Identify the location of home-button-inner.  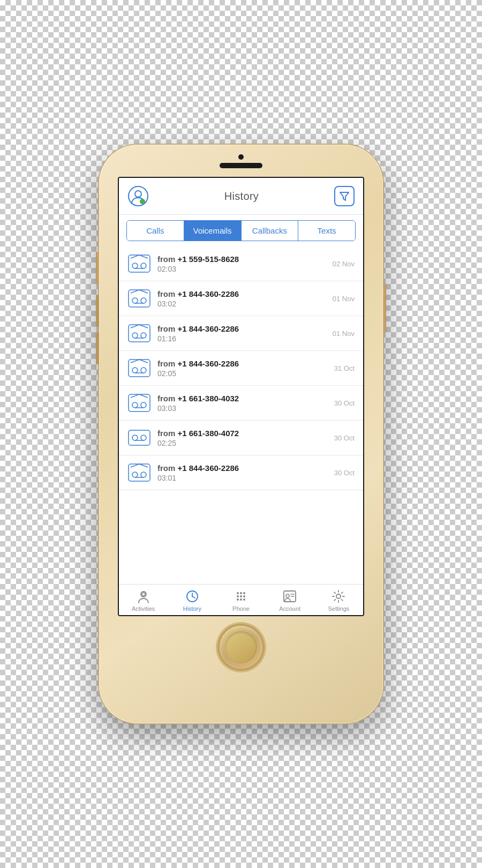
(241, 647).